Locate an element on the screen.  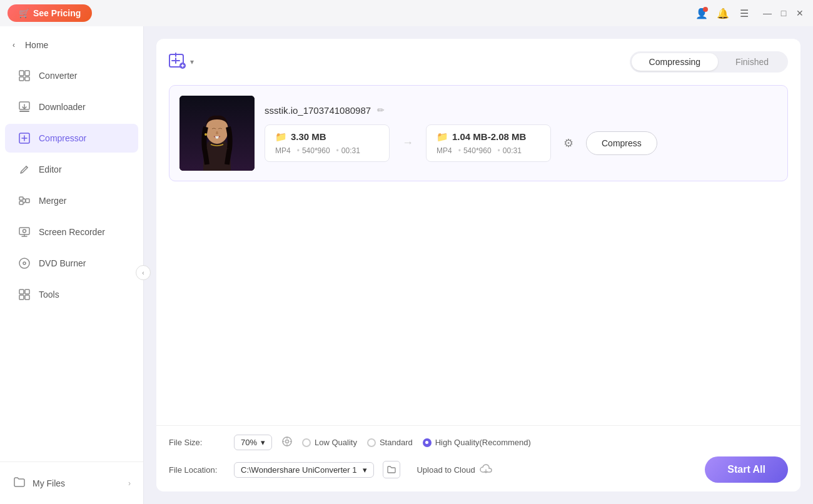
quality-standard: Standard is located at coordinates (390, 443).